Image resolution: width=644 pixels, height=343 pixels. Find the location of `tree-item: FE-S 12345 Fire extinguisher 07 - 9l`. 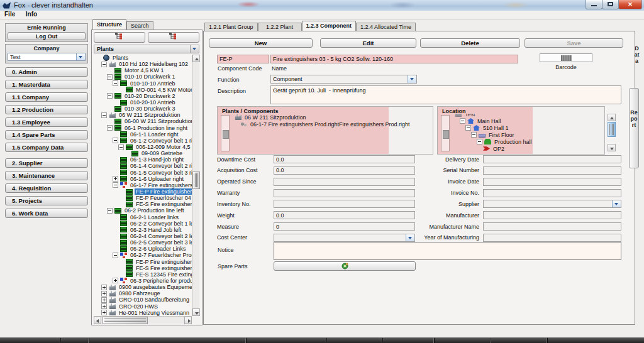

tree-item: FE-S 12345 Fire extinguisher 07 - 9l is located at coordinates (143, 275).